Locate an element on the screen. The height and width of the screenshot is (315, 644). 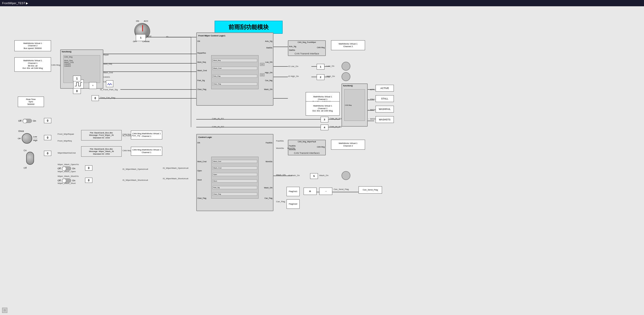
toggle-off-short-label: Off is located at coordinates (59, 181).